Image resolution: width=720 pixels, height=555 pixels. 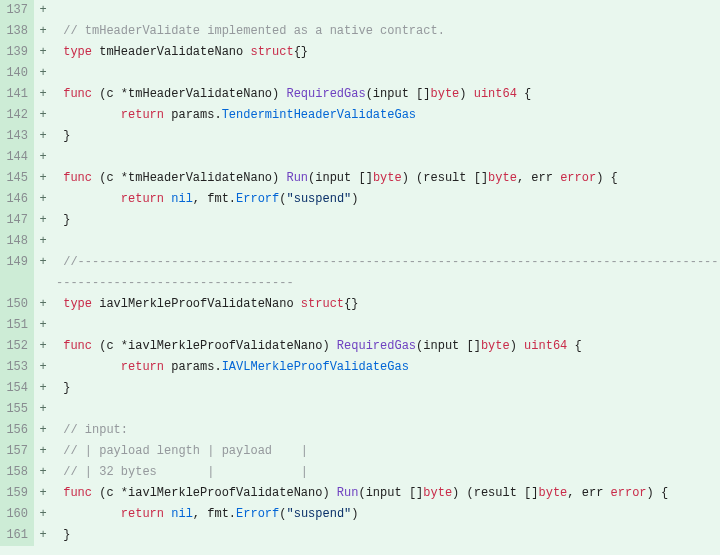 What do you see at coordinates (386, 116) in the screenshot?
I see `code-cell: return params.TendermintHeaderValidateGa…` at bounding box center [386, 116].